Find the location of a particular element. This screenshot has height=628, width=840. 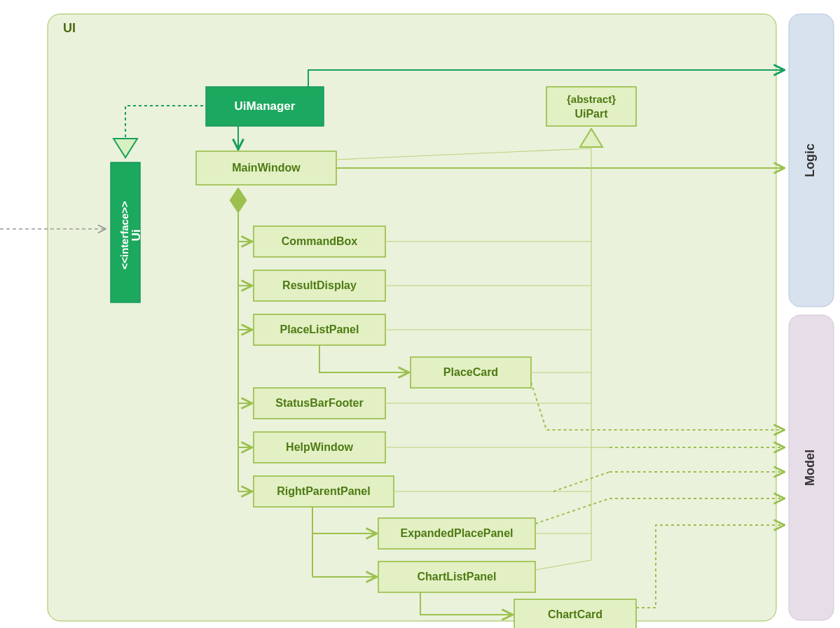

ui-interface-stereotype: <<interface>> is located at coordinates (125, 235).